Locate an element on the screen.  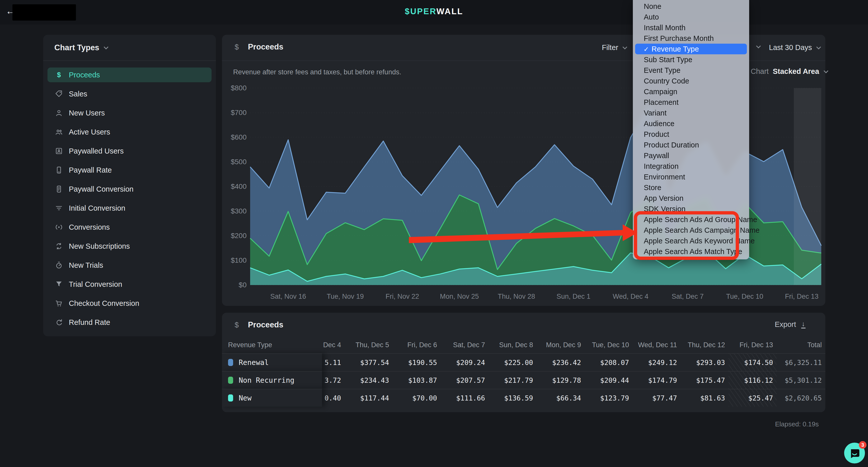
dropdown-item-integration: Integration is located at coordinates (691, 166).